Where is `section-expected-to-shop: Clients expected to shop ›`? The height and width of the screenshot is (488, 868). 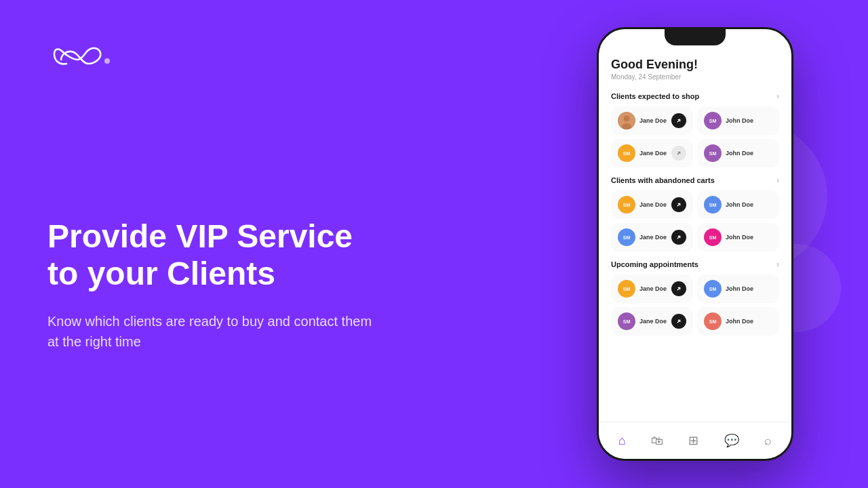 section-expected-to-shop: Clients expected to shop › is located at coordinates (695, 129).